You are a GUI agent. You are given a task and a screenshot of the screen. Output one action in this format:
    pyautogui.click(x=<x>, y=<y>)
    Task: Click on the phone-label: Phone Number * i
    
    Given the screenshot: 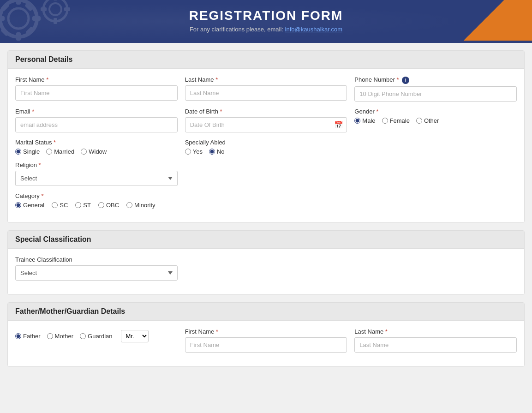 What is the action you would take?
    pyautogui.click(x=436, y=80)
    